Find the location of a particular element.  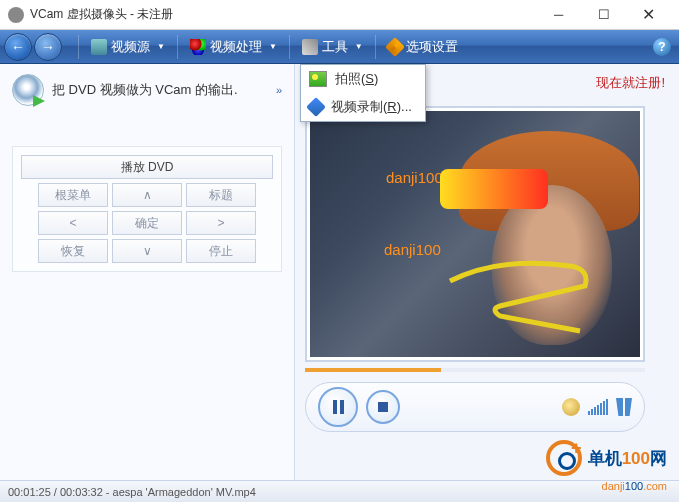

take-photo-item: 拍照(S) is located at coordinates (363, 79).